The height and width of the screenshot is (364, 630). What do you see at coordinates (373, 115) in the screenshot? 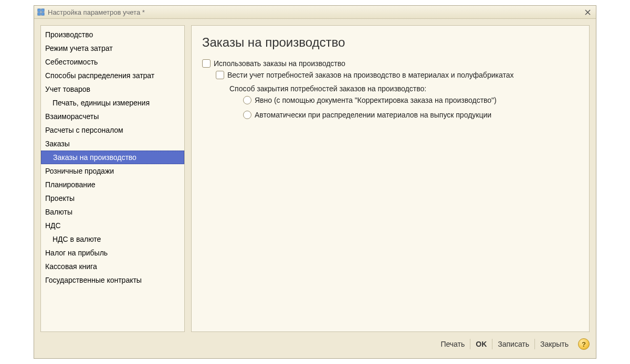
I see `closing-method-auto-label: Автоматически при распределении материал…` at bounding box center [373, 115].